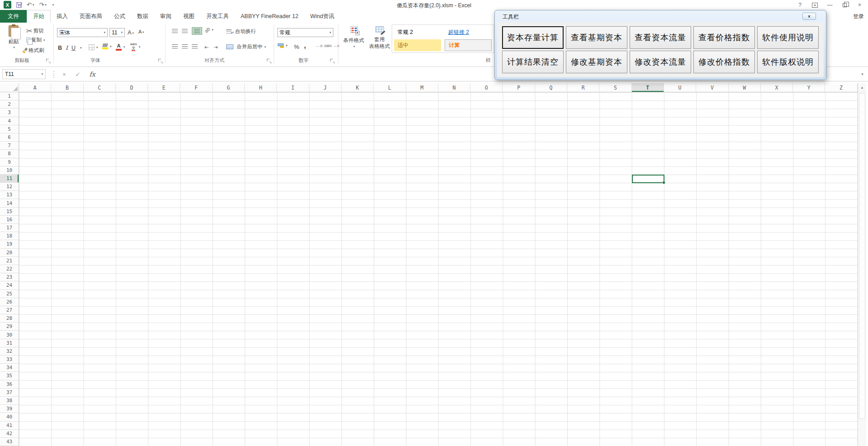 The height and width of the screenshot is (446, 868). Describe the element at coordinates (800, 5) in the screenshot. I see `help-button: ?` at that location.